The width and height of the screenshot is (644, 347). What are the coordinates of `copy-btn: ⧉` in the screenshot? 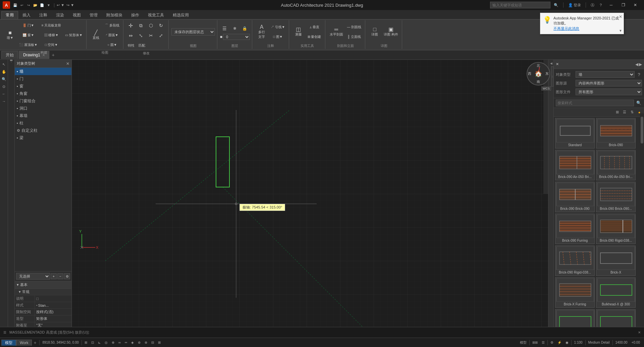 It's located at (141, 25).